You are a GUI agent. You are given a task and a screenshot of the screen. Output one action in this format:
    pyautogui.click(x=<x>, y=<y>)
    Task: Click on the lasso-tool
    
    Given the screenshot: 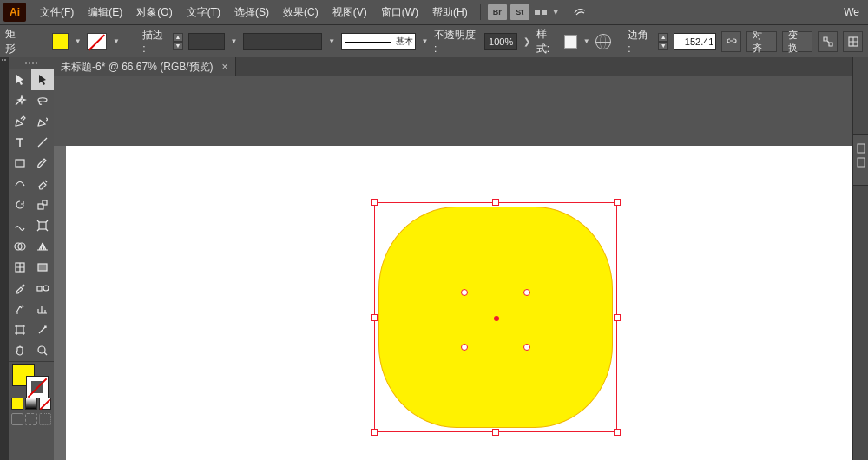 What is the action you would take?
    pyautogui.click(x=43, y=101)
    